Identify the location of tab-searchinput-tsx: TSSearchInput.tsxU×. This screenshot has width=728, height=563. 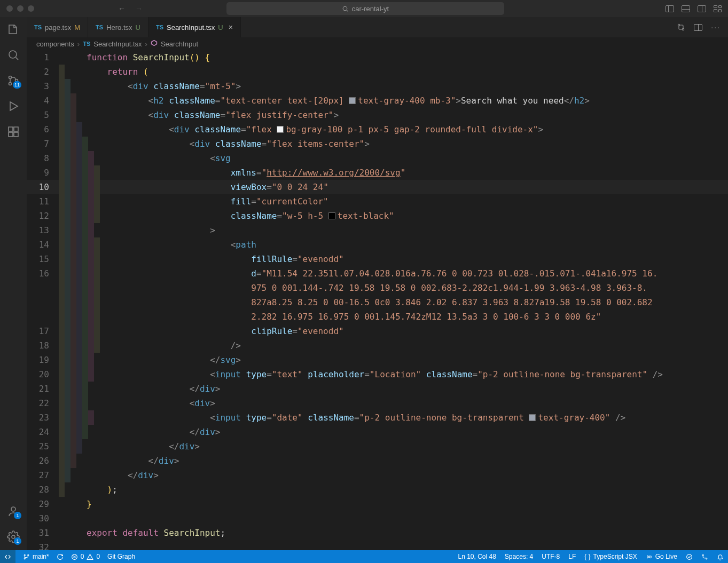
(194, 27).